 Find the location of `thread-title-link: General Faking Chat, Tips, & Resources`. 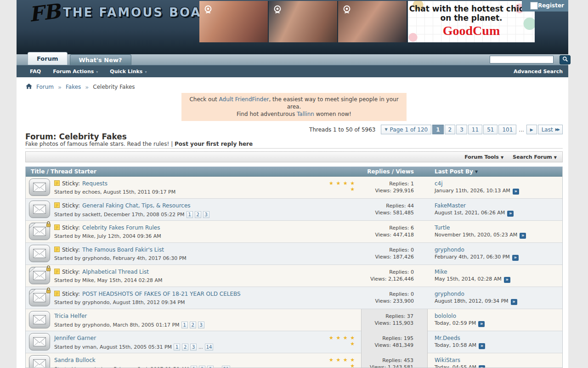

thread-title-link: General Faking Chat, Tips, & Resources is located at coordinates (136, 206).